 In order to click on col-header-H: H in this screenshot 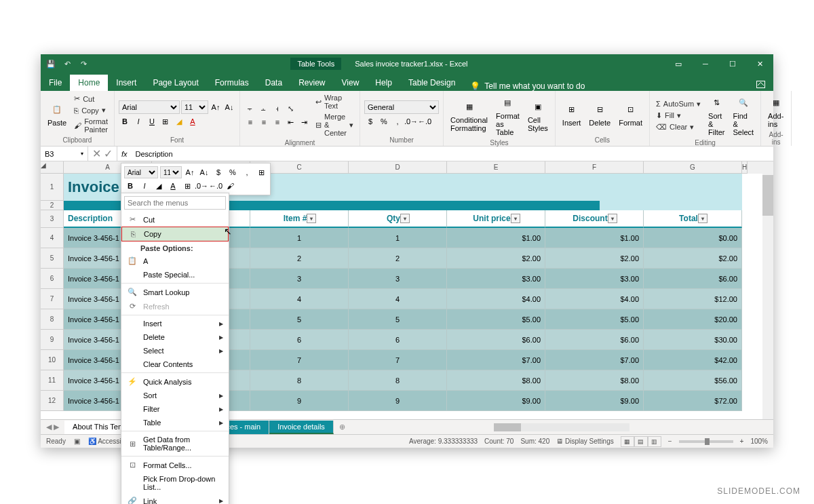, I will do `click(745, 168)`.